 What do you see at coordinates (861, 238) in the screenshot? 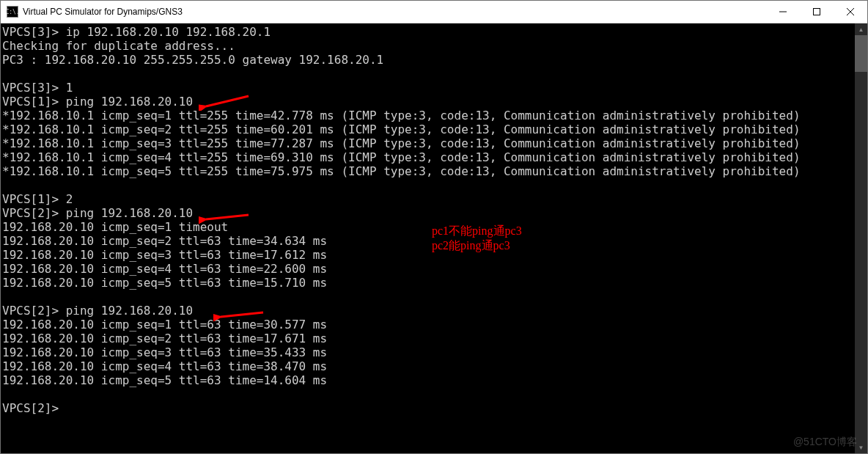
I see `vertical-scrollbar: ▲ ▼` at bounding box center [861, 238].